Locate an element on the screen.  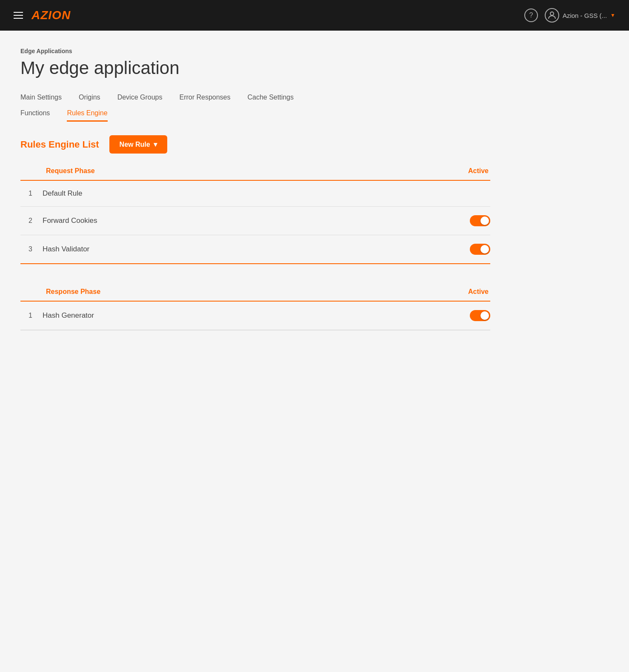
rule-left: 1 Hash Generator is located at coordinates (57, 316).